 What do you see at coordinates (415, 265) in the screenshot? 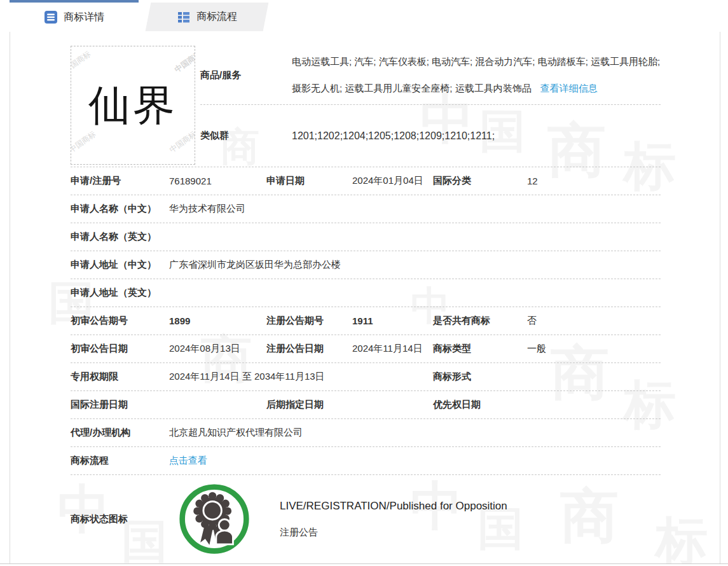
I see `applicant-addr-cn-value: 广东省深圳市龙岗区坂田华为总部办公楼` at bounding box center [415, 265].